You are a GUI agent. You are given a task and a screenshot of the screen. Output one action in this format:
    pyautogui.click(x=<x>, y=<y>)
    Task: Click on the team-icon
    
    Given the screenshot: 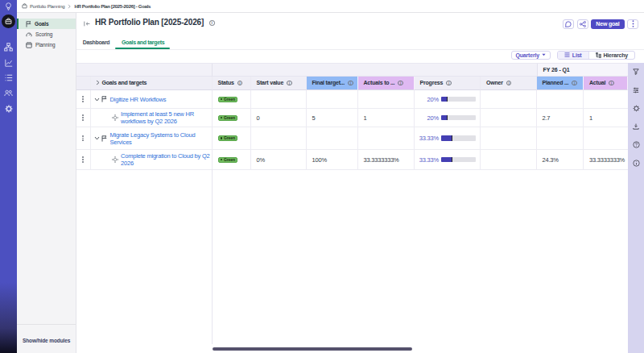 What is the action you would take?
    pyautogui.click(x=8, y=93)
    